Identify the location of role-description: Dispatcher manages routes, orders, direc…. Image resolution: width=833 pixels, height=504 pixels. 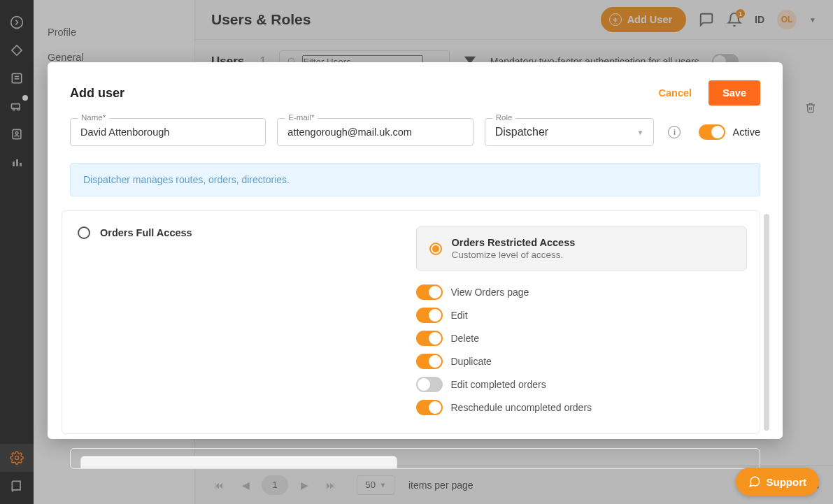
(415, 180).